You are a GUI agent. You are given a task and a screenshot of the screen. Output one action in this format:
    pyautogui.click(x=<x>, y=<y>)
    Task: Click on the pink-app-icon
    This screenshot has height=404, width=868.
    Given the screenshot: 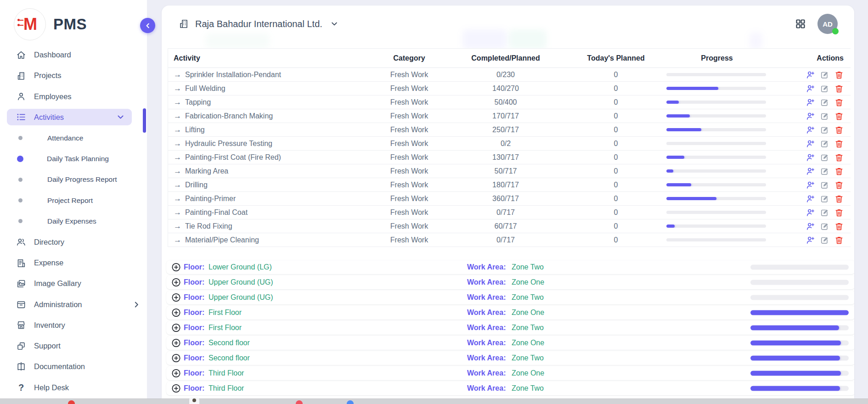 What is the action you would take?
    pyautogui.click(x=299, y=402)
    